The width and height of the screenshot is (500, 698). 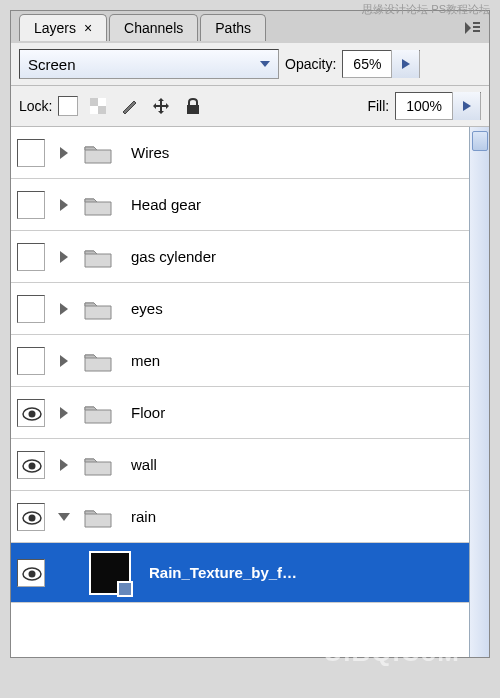 What do you see at coordinates (310, 64) in the screenshot?
I see `opacity-label: Opacity:` at bounding box center [310, 64].